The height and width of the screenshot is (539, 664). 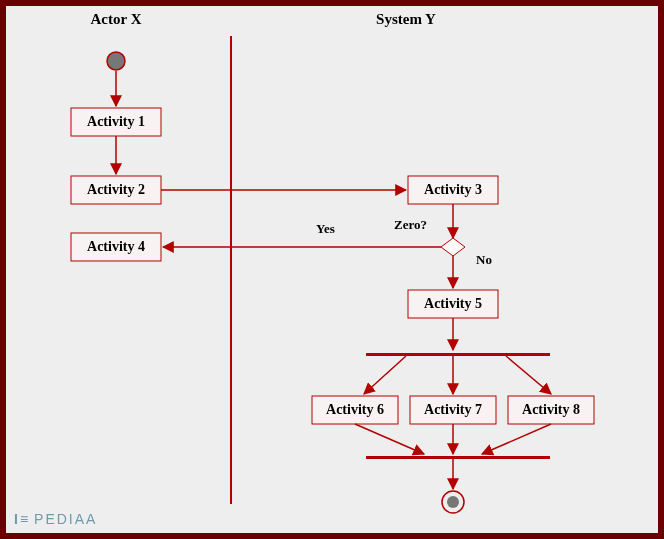 What do you see at coordinates (355, 410) in the screenshot?
I see `activity-6-label: Activity 6` at bounding box center [355, 410].